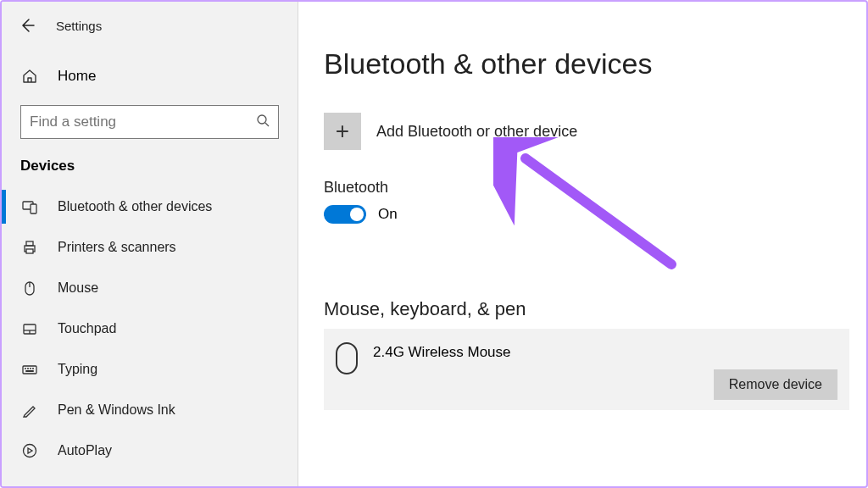  Describe the element at coordinates (117, 247) in the screenshot. I see `nav-label: Printers & scanners` at that location.